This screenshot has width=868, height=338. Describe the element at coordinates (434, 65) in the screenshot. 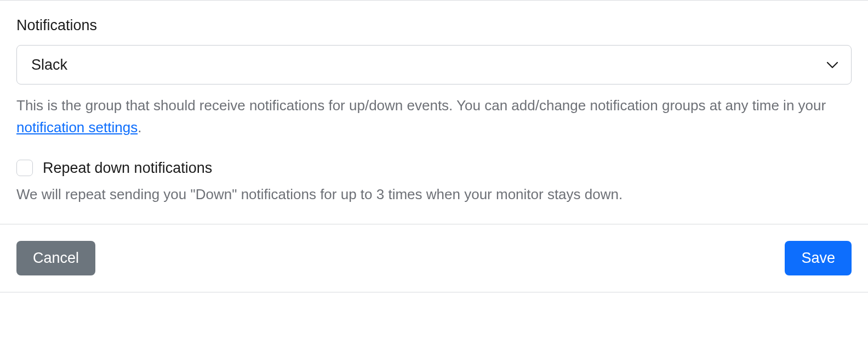

I see `notification-group-select-wrapper: Slack` at that location.